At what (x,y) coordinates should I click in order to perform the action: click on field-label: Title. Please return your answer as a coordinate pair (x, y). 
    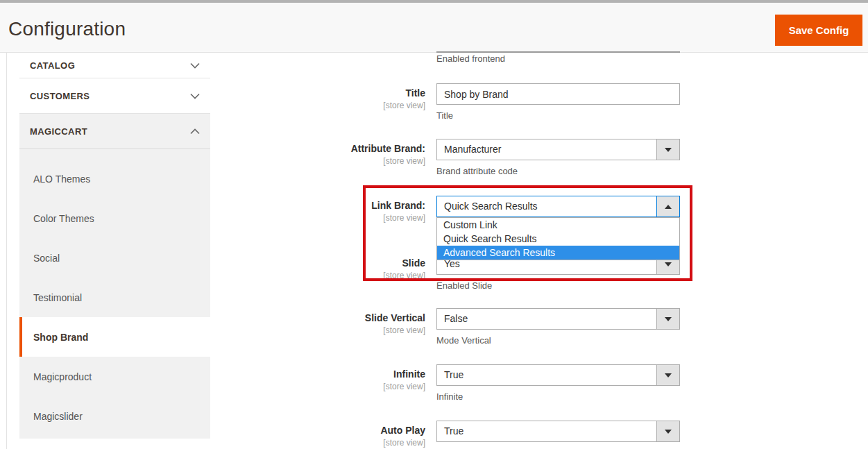
    Looking at the image, I should click on (212, 93).